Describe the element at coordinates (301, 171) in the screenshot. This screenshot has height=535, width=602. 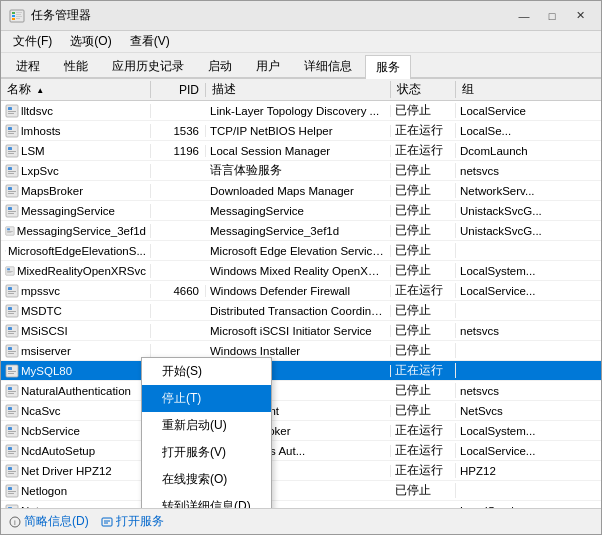
I see `table-row: LxpSvc 语言体验服务 已停止 netsvcs` at that location.